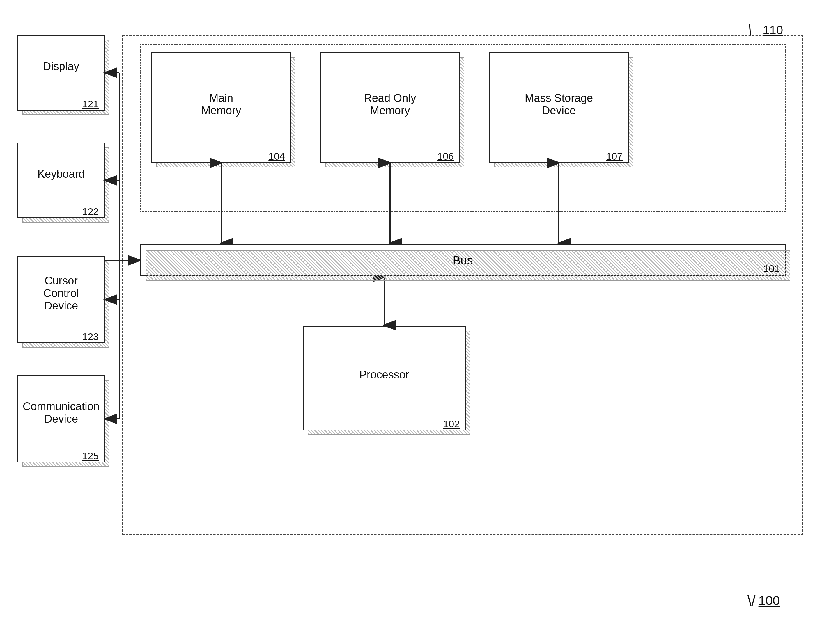 The height and width of the screenshot is (644, 838). What do you see at coordinates (559, 108) in the screenshot?
I see `mass-storage-box: Mass Storage Device 107` at bounding box center [559, 108].